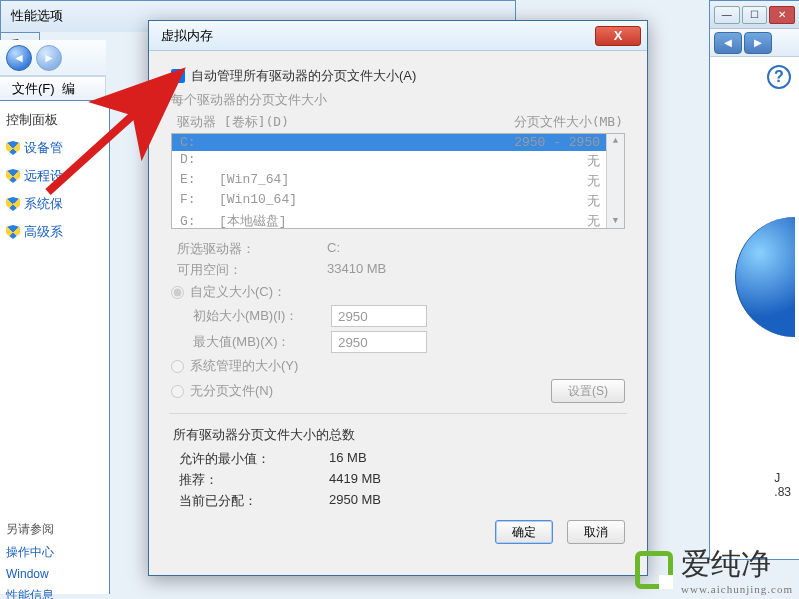  I want to click on free-space-row: 可用空间： 33410 MB, so click(401, 270).